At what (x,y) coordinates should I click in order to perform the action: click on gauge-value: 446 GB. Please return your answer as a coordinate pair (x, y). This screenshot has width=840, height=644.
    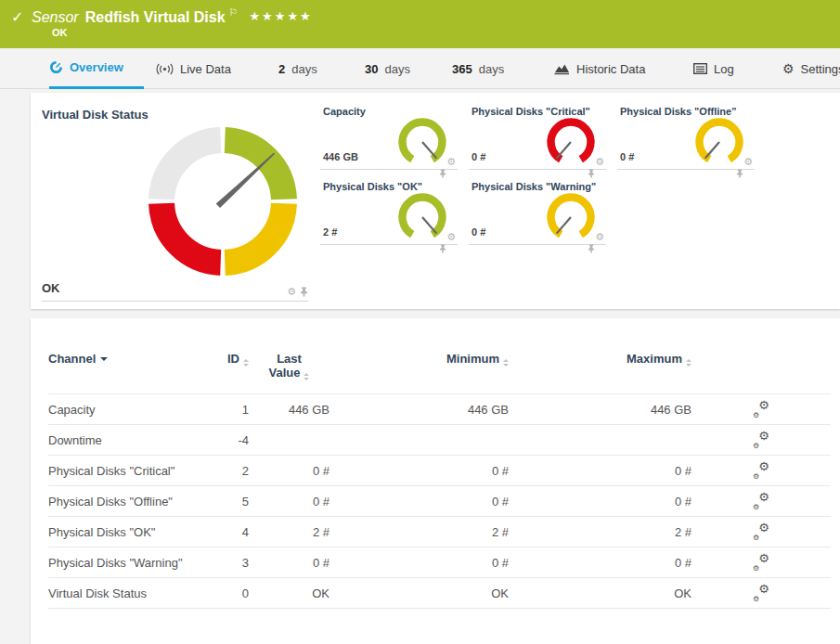
    Looking at the image, I should click on (341, 157).